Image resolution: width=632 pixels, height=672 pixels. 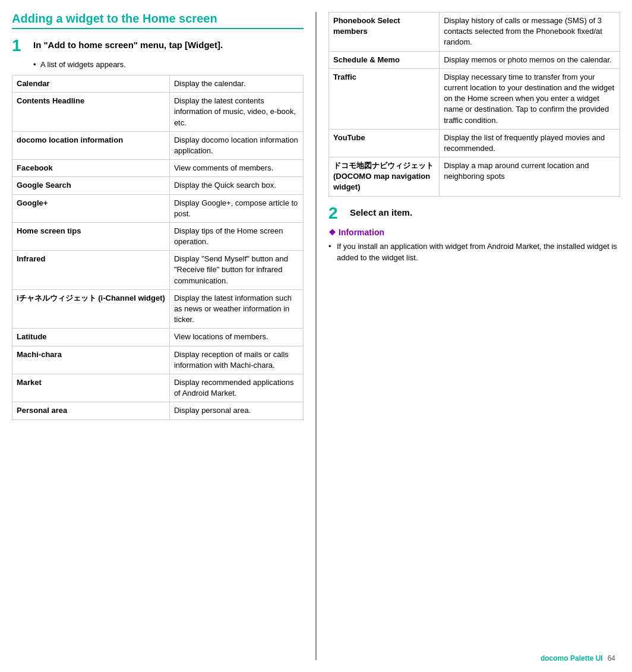 I want to click on column-divider, so click(x=316, y=336).